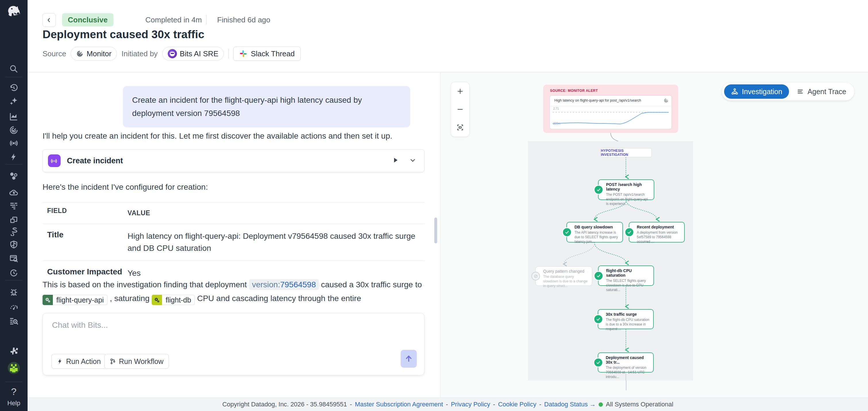 Image resolution: width=868 pixels, height=411 pixels. What do you see at coordinates (85, 213) in the screenshot?
I see `col-header-field: FIELD` at bounding box center [85, 213].